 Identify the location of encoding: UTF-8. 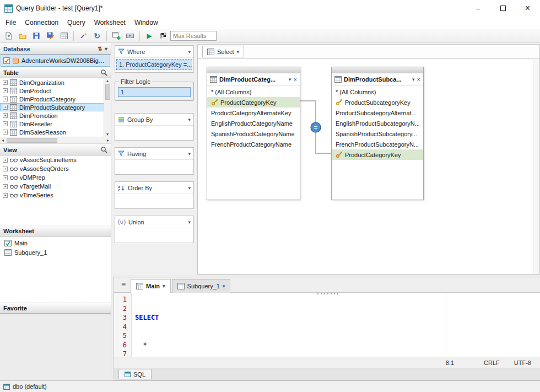
(522, 363).